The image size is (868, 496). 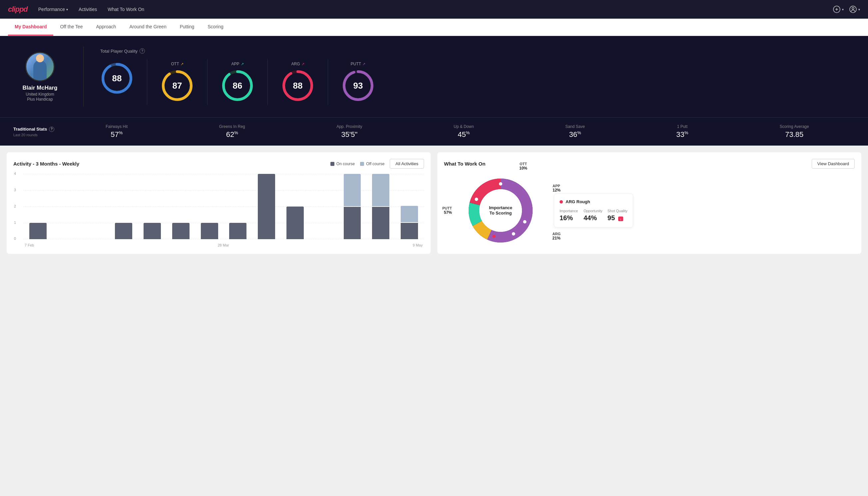 I want to click on score-app: APP ↗ 86, so click(x=238, y=82).